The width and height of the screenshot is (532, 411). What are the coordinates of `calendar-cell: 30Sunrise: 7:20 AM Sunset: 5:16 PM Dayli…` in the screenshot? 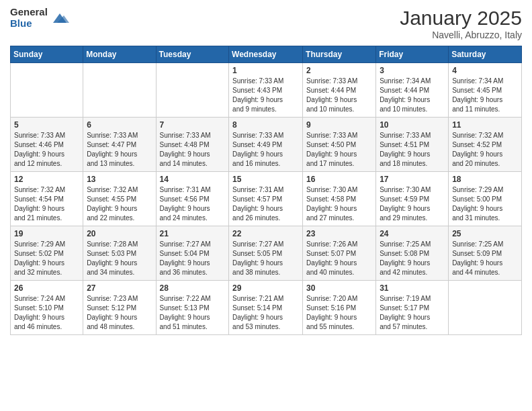 It's located at (340, 308).